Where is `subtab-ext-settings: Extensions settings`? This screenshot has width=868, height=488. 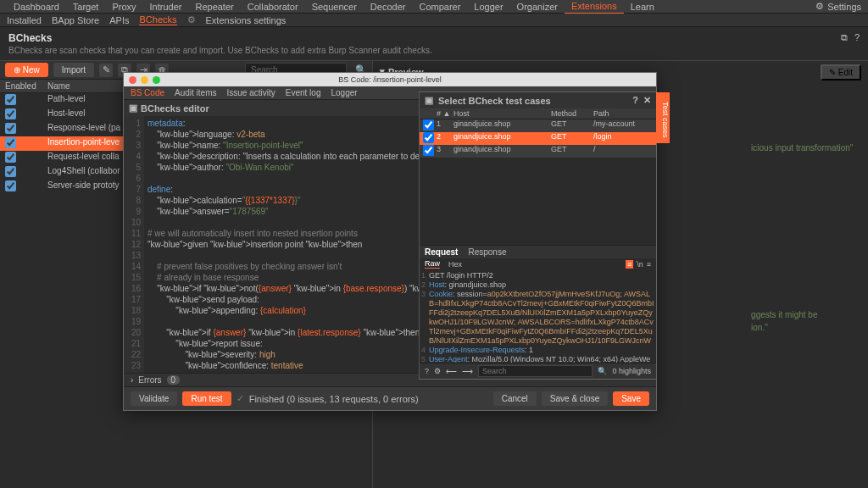 subtab-ext-settings: Extensions settings is located at coordinates (246, 20).